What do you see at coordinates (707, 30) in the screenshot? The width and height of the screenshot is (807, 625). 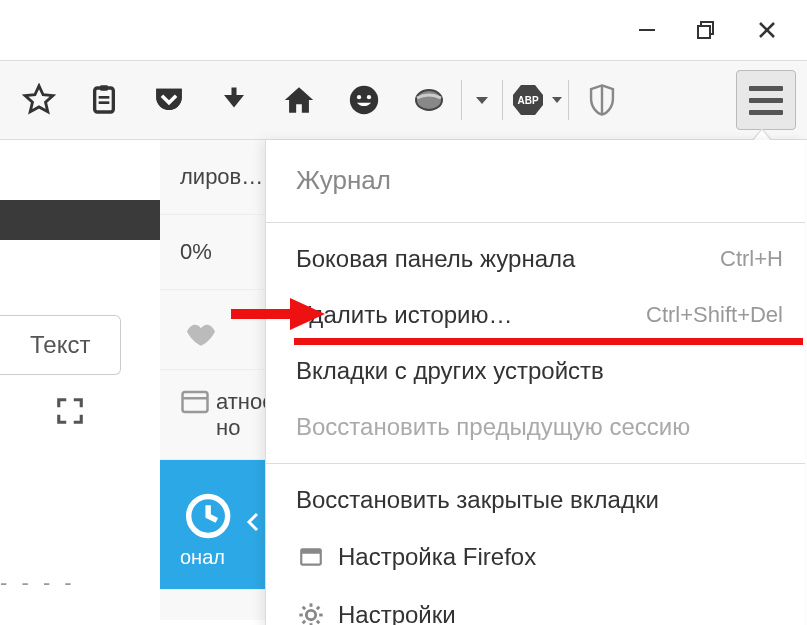 I see `maximize-button` at bounding box center [707, 30].